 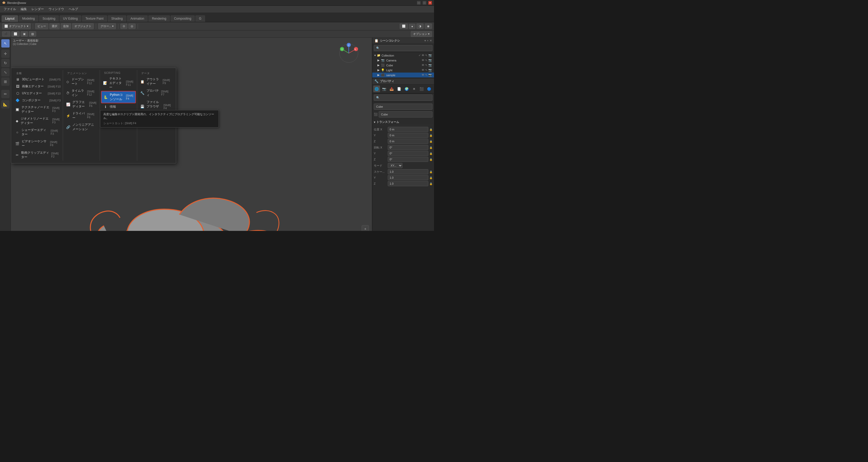 What do you see at coordinates (430, 60) in the screenshot?
I see `cam-render: 📷` at bounding box center [430, 60].